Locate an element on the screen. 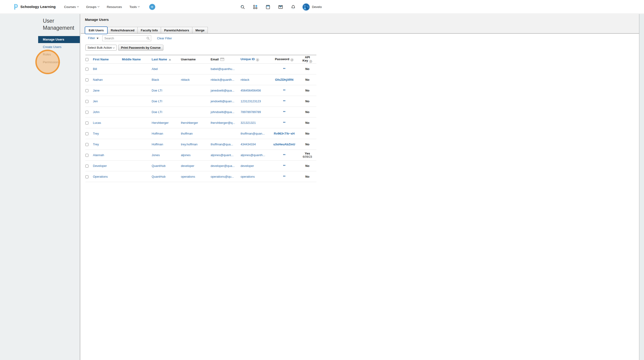  tab-parents-advisors: Parents/Advisors is located at coordinates (176, 30).